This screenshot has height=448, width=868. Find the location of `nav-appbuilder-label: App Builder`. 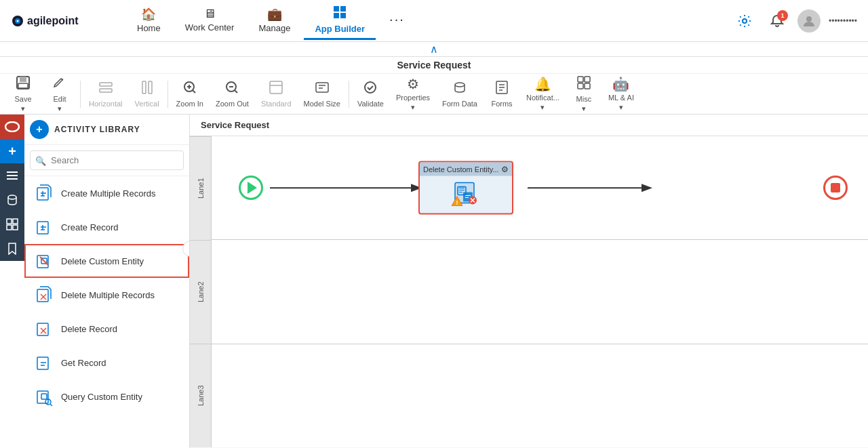

nav-appbuilder-label: App Builder is located at coordinates (340, 28).